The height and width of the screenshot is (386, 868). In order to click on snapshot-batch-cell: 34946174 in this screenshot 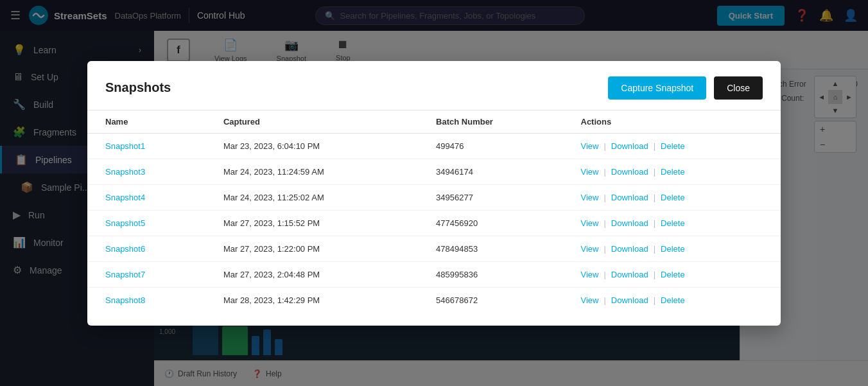, I will do `click(490, 171)`.